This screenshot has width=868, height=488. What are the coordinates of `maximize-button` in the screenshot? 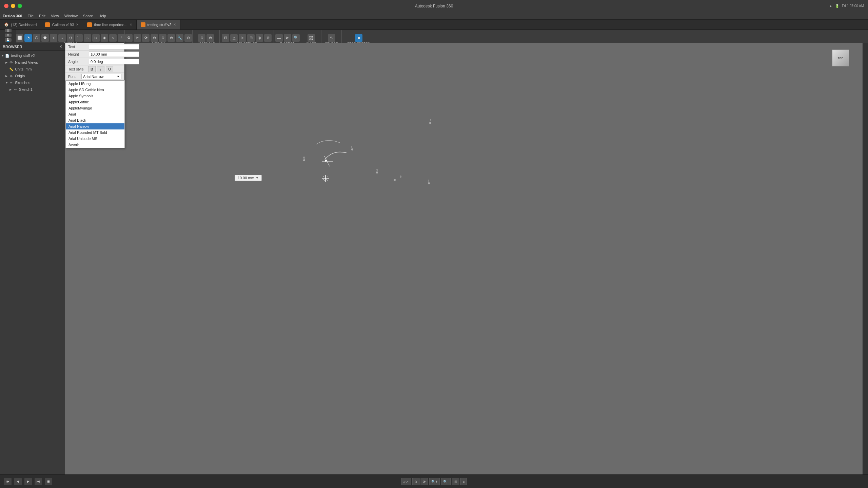 It's located at (20, 6).